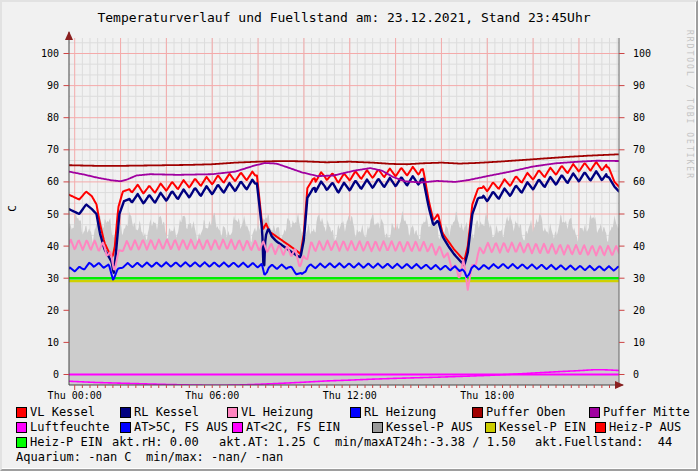  I want to click on y-tick-label: 20, so click(48, 310).